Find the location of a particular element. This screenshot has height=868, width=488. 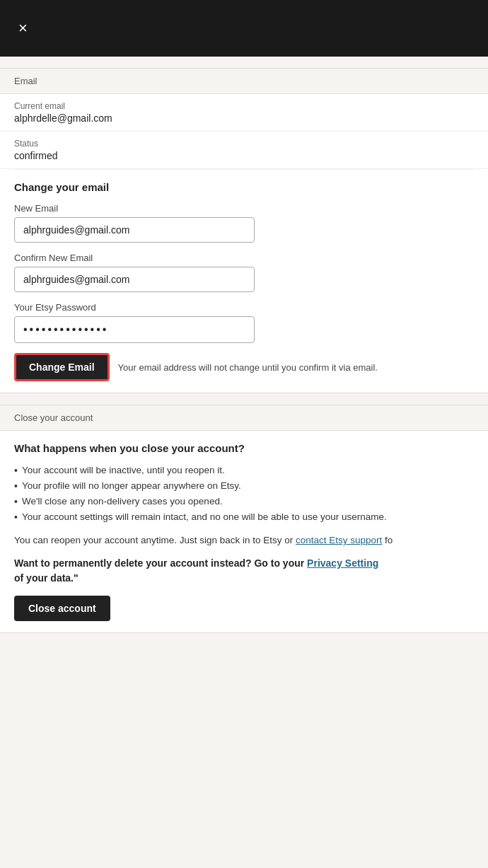

close-account-title: What happens when you close your account… is located at coordinates (244, 449).